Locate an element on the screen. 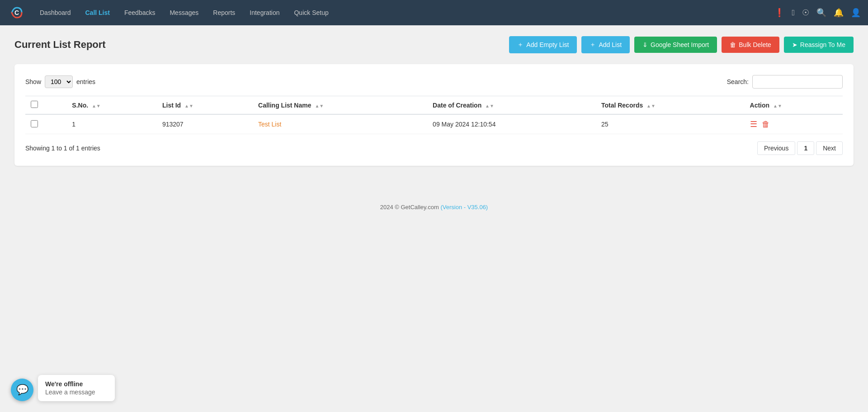 The height and width of the screenshot is (412, 868). call-list-table: S.No. ▲▼ List Id ▲▼ Calling List Name ▲▼ is located at coordinates (434, 115).